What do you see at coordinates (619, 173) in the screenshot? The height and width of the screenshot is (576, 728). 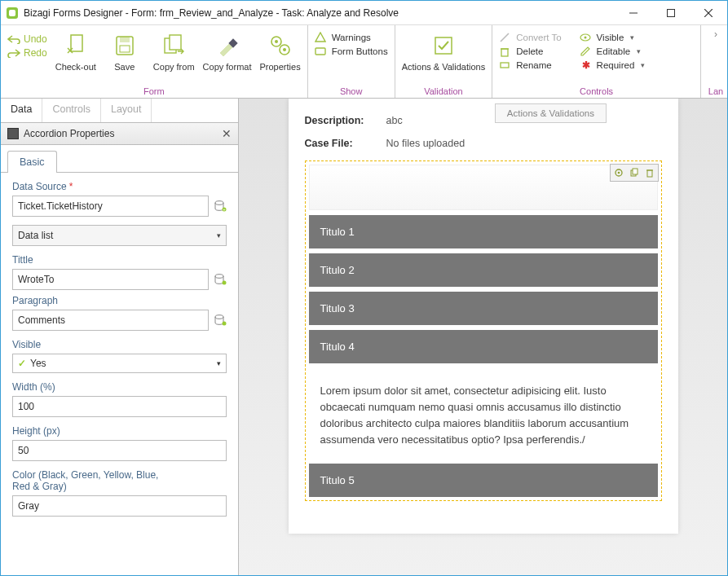 I see `gear-icon` at bounding box center [619, 173].